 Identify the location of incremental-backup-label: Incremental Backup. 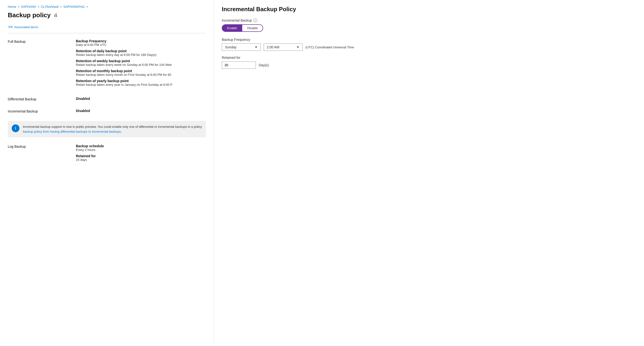
(42, 111).